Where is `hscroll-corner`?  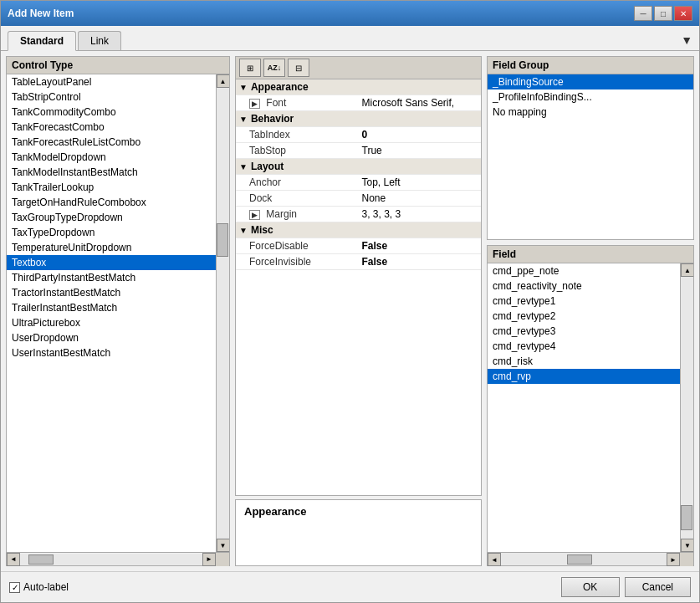
hscroll-corner is located at coordinates (222, 560).